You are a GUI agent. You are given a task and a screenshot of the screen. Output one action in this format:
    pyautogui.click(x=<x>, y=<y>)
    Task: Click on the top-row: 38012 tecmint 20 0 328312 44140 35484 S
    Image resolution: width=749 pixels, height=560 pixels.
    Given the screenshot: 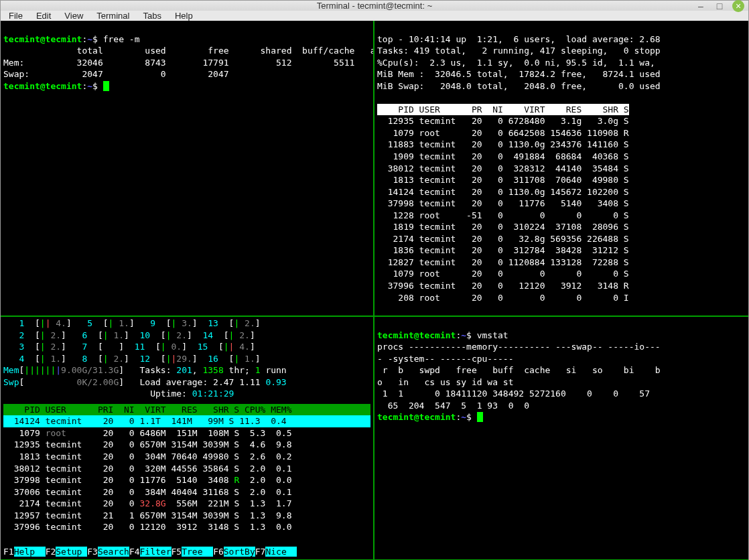 What is the action you would take?
    pyautogui.click(x=561, y=169)
    